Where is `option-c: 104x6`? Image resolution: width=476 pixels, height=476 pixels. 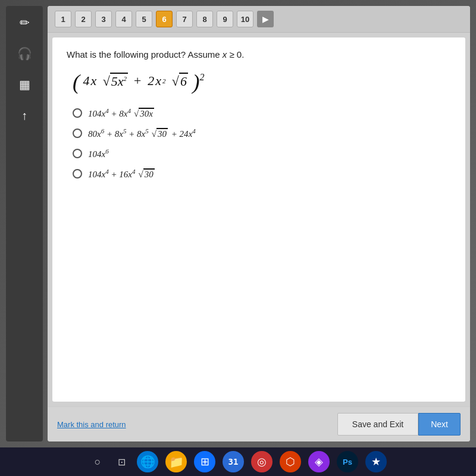 option-c: 104x6 is located at coordinates (262, 154).